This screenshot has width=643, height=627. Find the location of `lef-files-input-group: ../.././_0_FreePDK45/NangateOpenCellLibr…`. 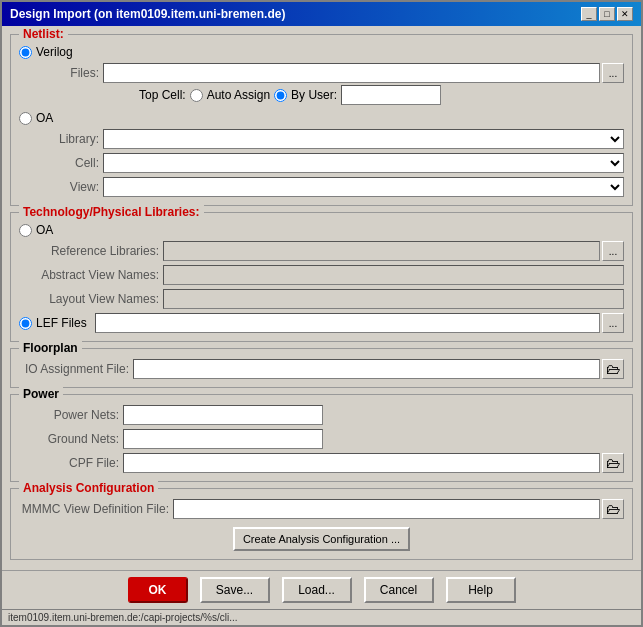

lef-files-input-group: ../.././_0_FreePDK45/NangateOpenCellLibr… is located at coordinates (360, 323).